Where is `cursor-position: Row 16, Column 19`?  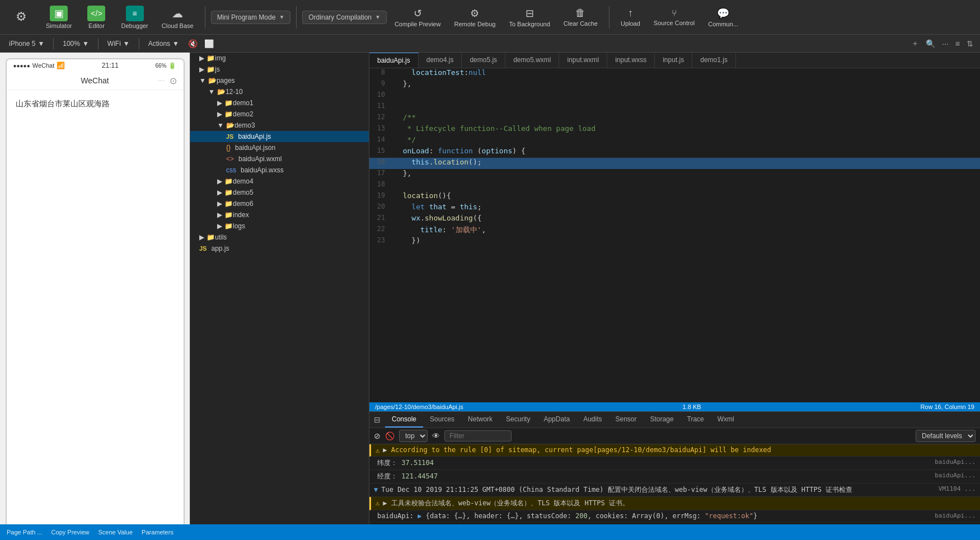 cursor-position: Row 16, Column 19 is located at coordinates (947, 407).